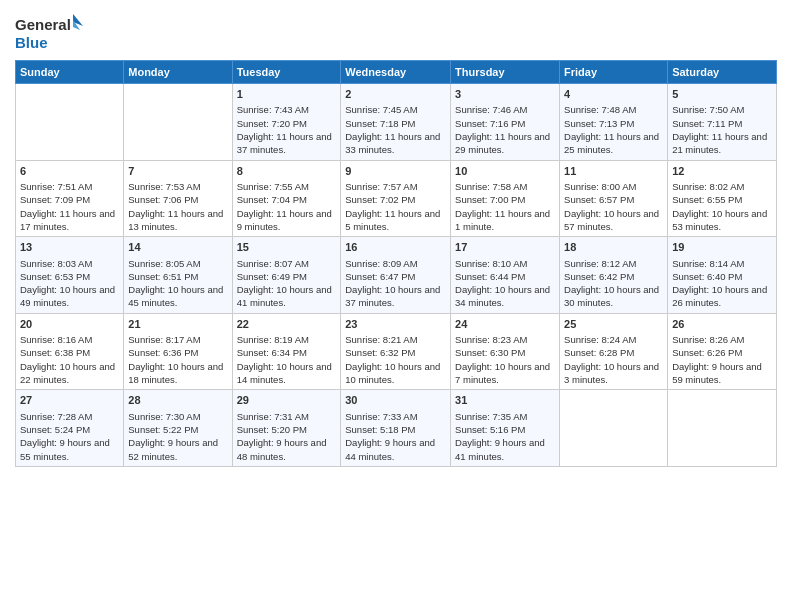 This screenshot has width=792, height=612. I want to click on calendar-cell: 20Sunrise: 8:16 AMSunset: 6:38 PMDayligh…, so click(70, 352).